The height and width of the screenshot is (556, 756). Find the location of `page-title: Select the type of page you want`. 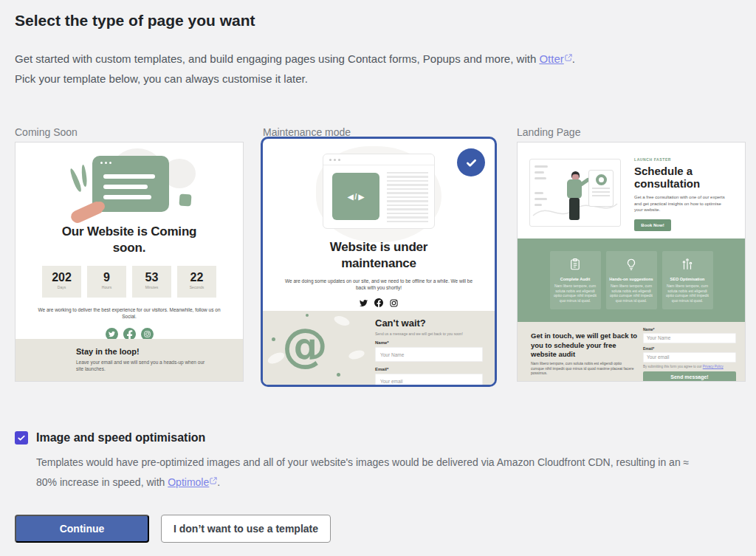

page-title: Select the type of page you want is located at coordinates (135, 21).